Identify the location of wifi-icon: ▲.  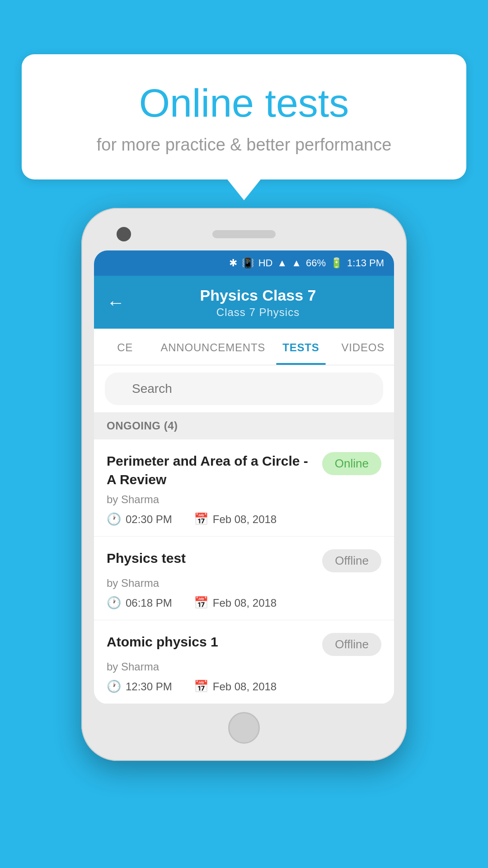
(282, 263).